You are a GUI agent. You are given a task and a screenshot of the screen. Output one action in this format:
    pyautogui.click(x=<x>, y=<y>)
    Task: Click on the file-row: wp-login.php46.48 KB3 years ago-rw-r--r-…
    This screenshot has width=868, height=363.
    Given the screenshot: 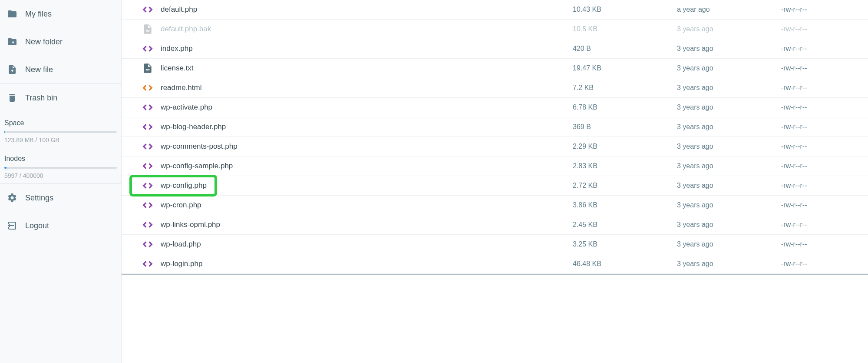 What is the action you would take?
    pyautogui.click(x=495, y=264)
    